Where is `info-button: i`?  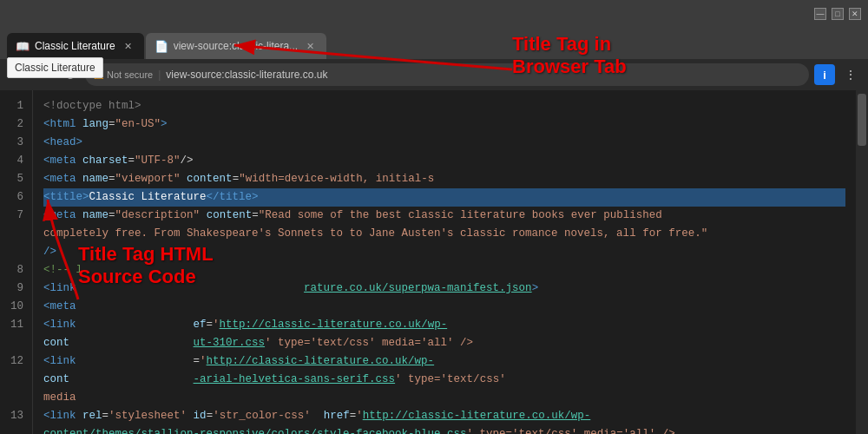
info-button: i is located at coordinates (825, 75).